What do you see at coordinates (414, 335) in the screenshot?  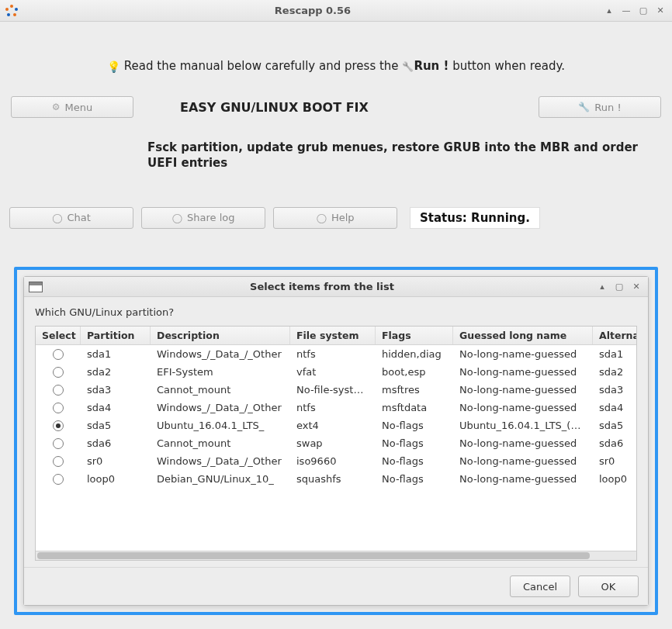 I see `col-flags: Flags` at bounding box center [414, 335].